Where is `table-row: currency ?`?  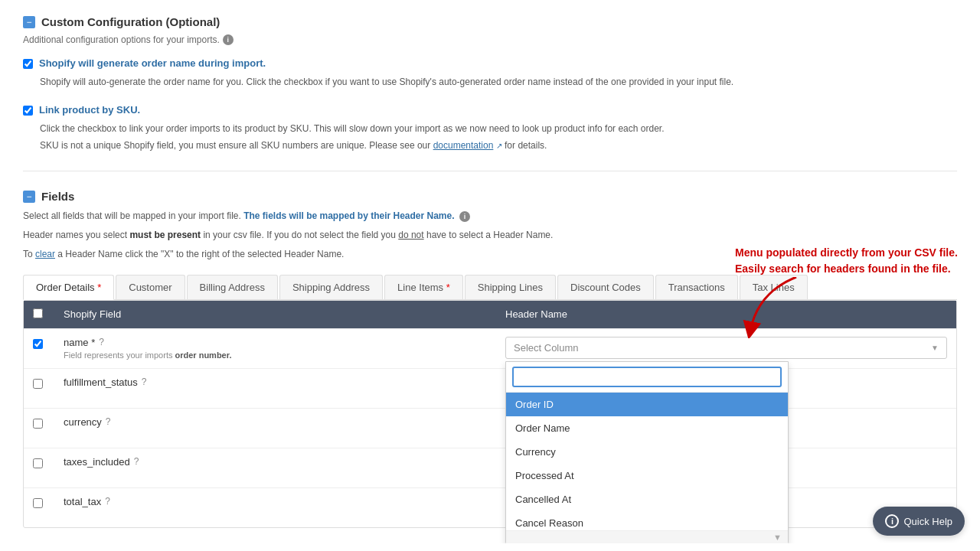
table-row: currency ? is located at coordinates (490, 428).